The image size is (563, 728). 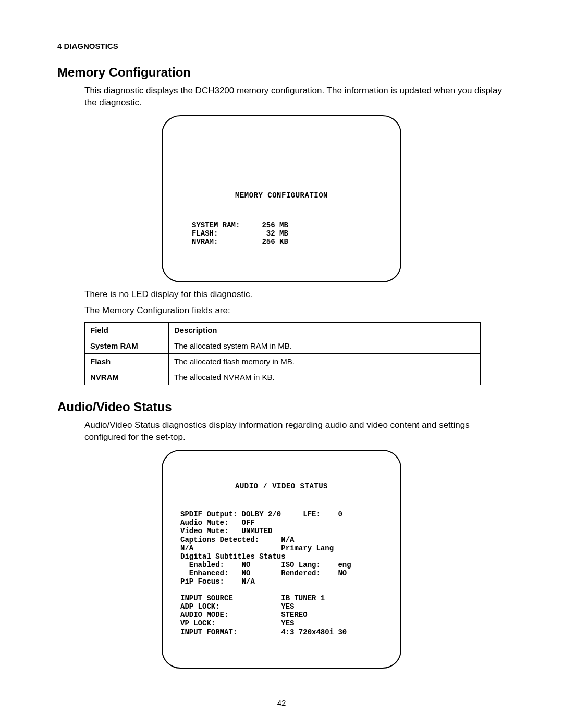 What do you see at coordinates (127, 330) in the screenshot?
I see `th-field: Field` at bounding box center [127, 330].